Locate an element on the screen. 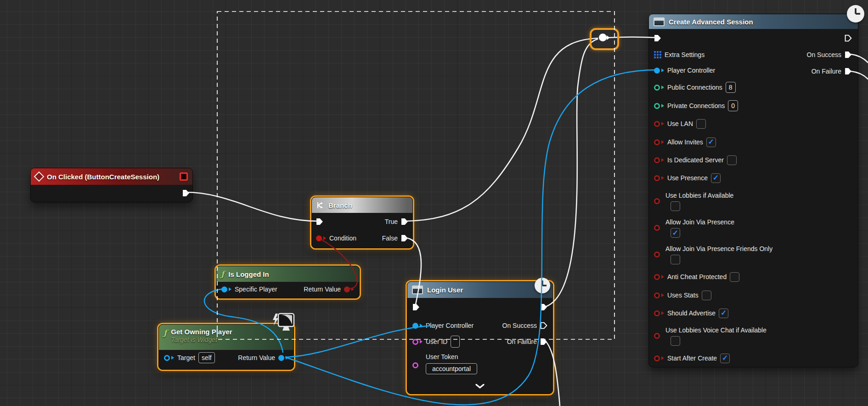 The width and height of the screenshot is (868, 406). node-login-user: Login User Player Controller On Success … is located at coordinates (480, 337).